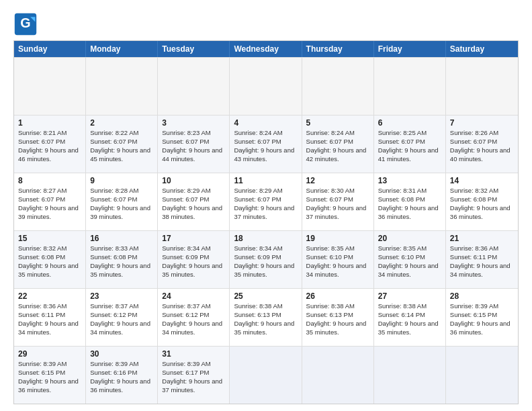 This screenshot has height=411, width=532. Describe the element at coordinates (42, 191) in the screenshot. I see `sunrise-text: Sunrise: 8:27 AM` at that location.